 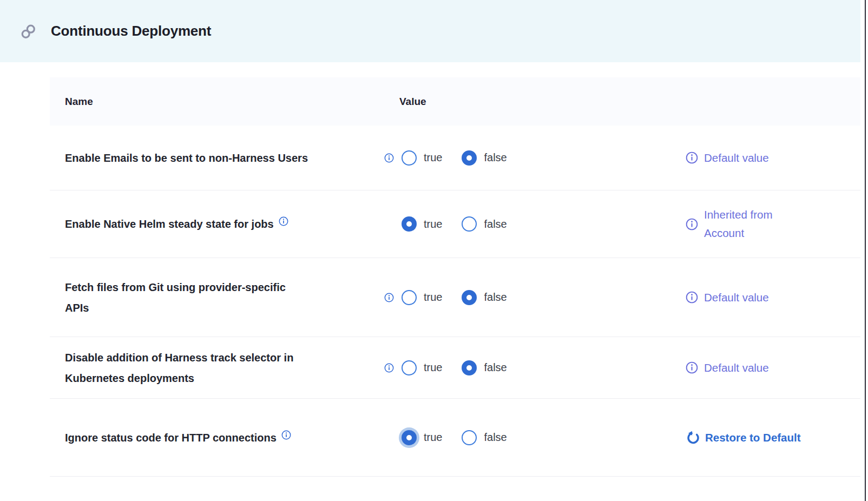 I want to click on link-icon, so click(x=28, y=31).